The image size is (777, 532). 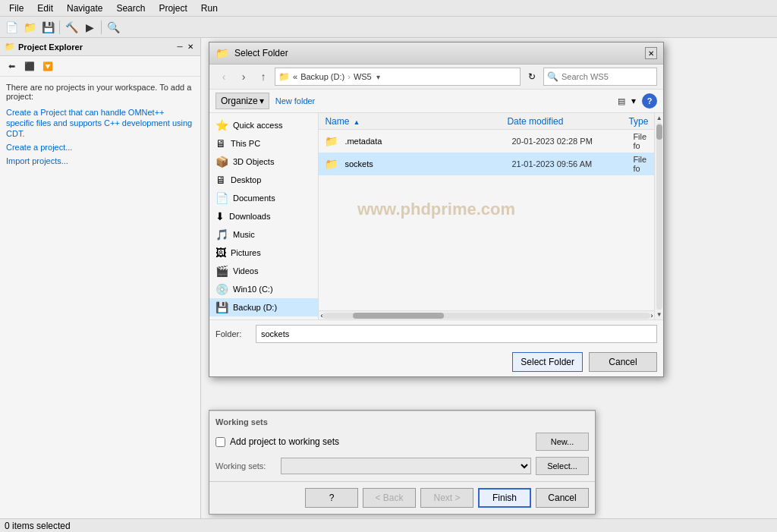 I want to click on sf-hscroll: ‹ ›, so click(x=486, y=315).